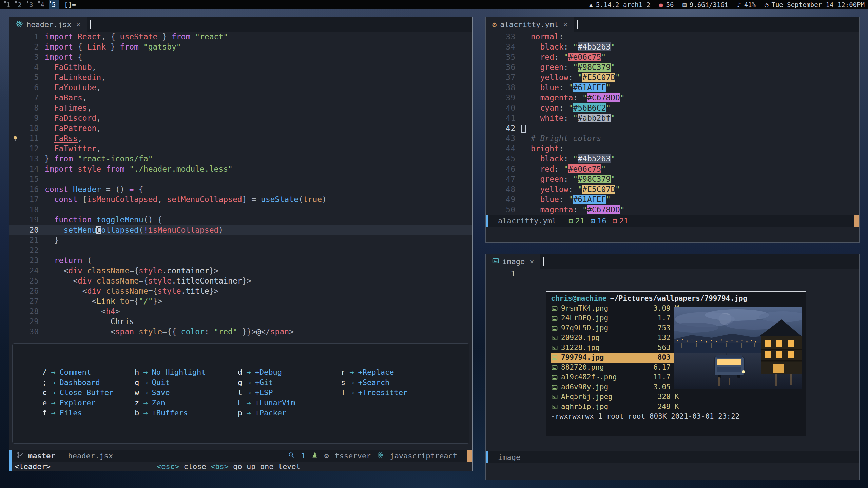  What do you see at coordinates (241, 250) in the screenshot?
I see `code-line: 22` at bounding box center [241, 250].